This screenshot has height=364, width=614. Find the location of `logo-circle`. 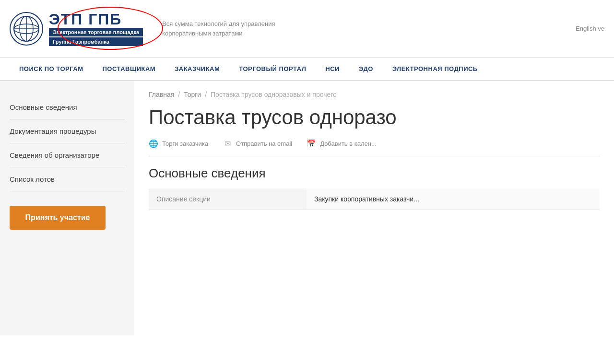

logo-circle is located at coordinates (26, 29).